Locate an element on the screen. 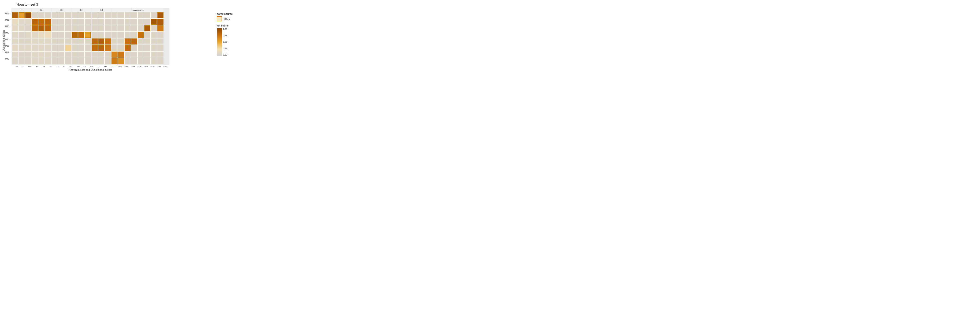 This screenshot has width=980, height=319. facet-Unknowns: Unknowns is located at coordinates (138, 37).